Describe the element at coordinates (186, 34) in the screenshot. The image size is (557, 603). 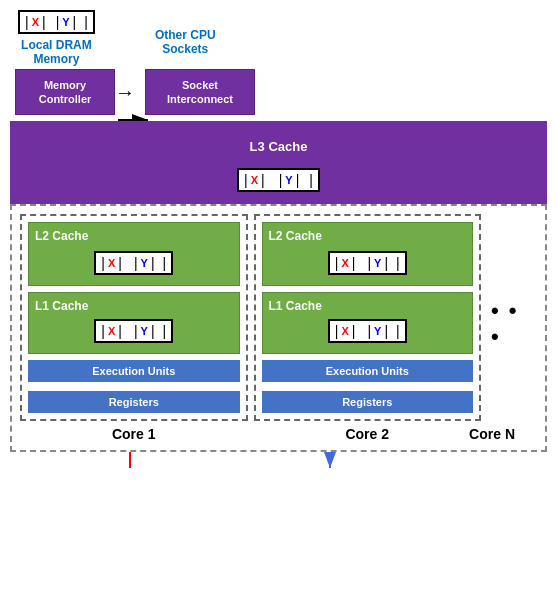
I see `other-cpu-section: Other CPU Sockets` at that location.